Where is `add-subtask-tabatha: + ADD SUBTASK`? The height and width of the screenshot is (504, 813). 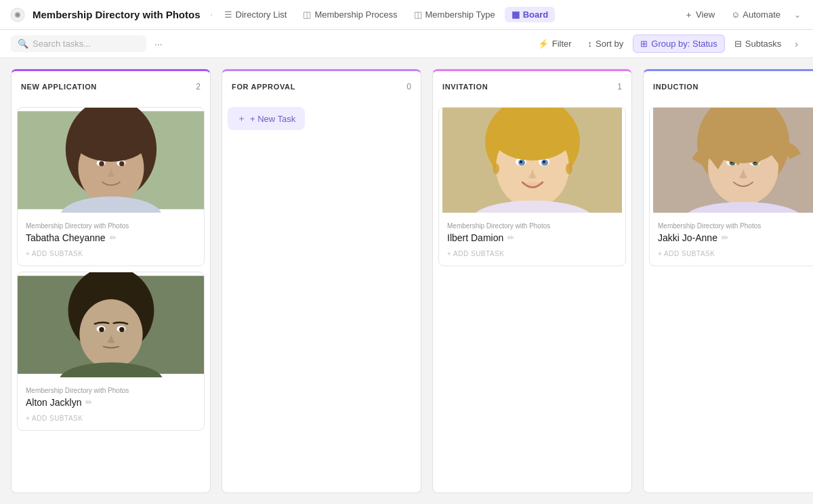 add-subtask-tabatha: + ADD SUBTASK is located at coordinates (111, 255).